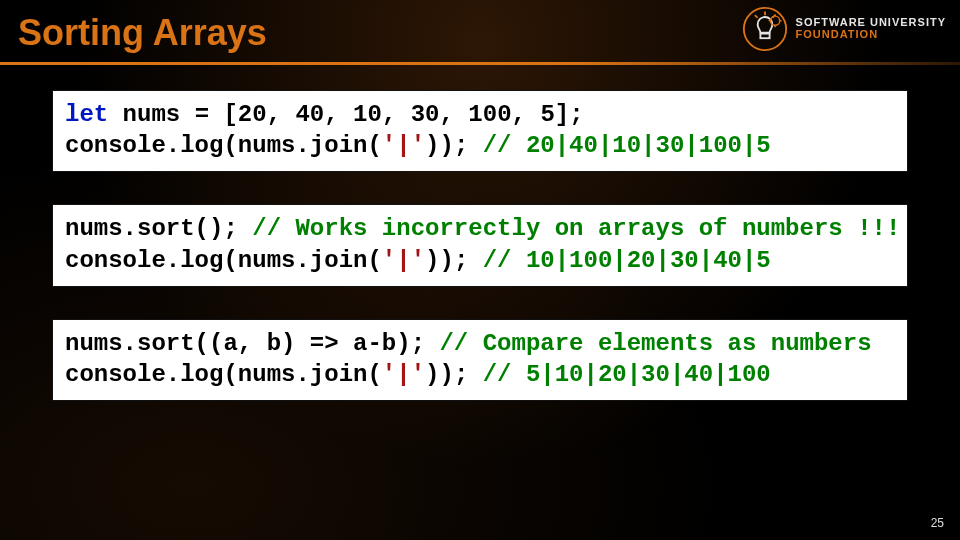  What do you see at coordinates (765, 29) in the screenshot?
I see `lightbulb-gear-icon` at bounding box center [765, 29].